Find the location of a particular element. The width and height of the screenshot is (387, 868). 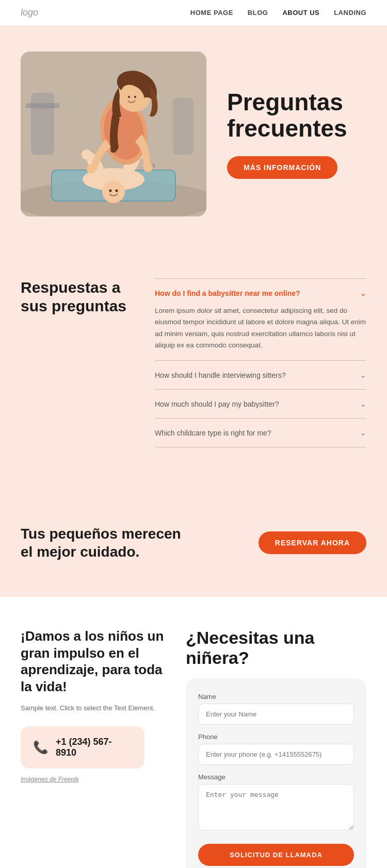

contact-left-desc: Sample text. Click to select the Text El… is located at coordinates (93, 708).